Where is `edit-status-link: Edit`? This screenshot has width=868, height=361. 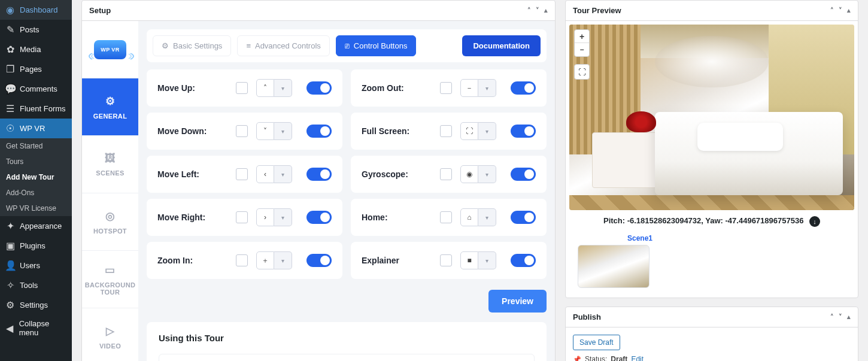 edit-status-link: Edit is located at coordinates (637, 358).